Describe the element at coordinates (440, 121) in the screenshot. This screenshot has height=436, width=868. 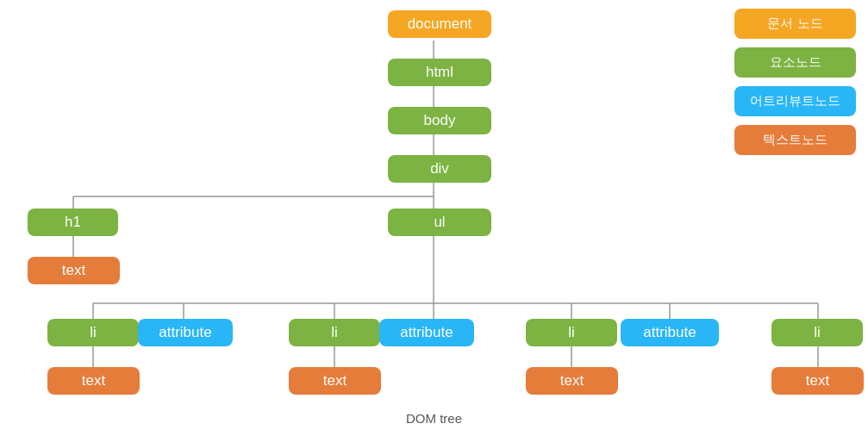
I see `node-body: body` at that location.